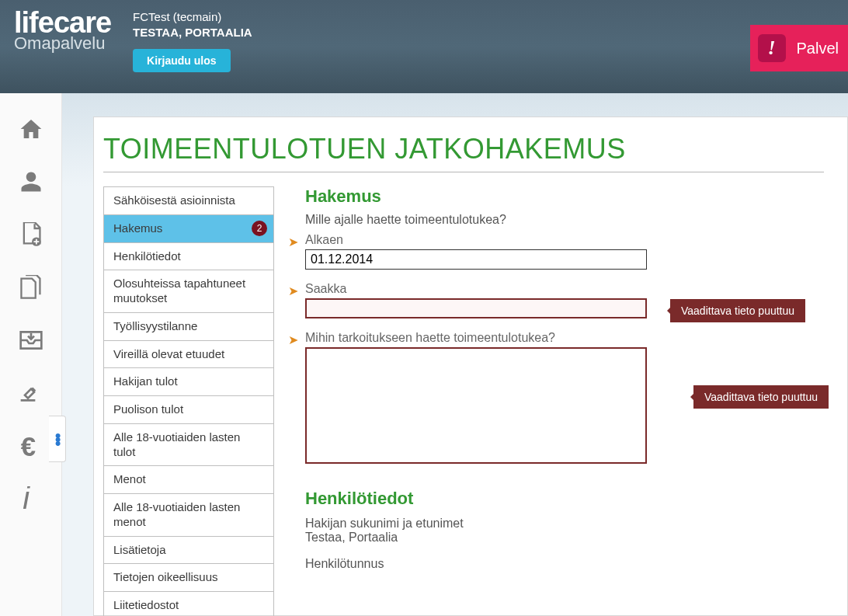 The height and width of the screenshot is (616, 848). Describe the element at coordinates (772, 48) in the screenshot. I see `alert-icon: !` at that location.